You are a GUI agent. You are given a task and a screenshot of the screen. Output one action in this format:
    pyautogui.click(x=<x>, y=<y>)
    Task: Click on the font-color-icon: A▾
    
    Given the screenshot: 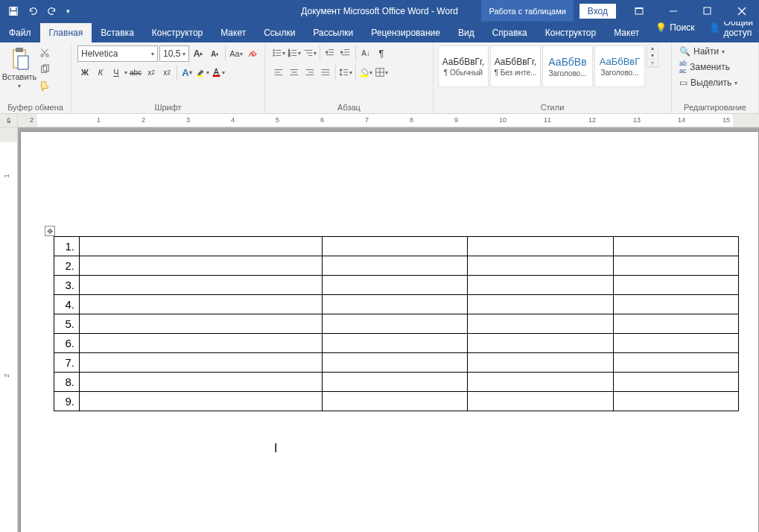 What is the action you would take?
    pyautogui.click(x=218, y=72)
    